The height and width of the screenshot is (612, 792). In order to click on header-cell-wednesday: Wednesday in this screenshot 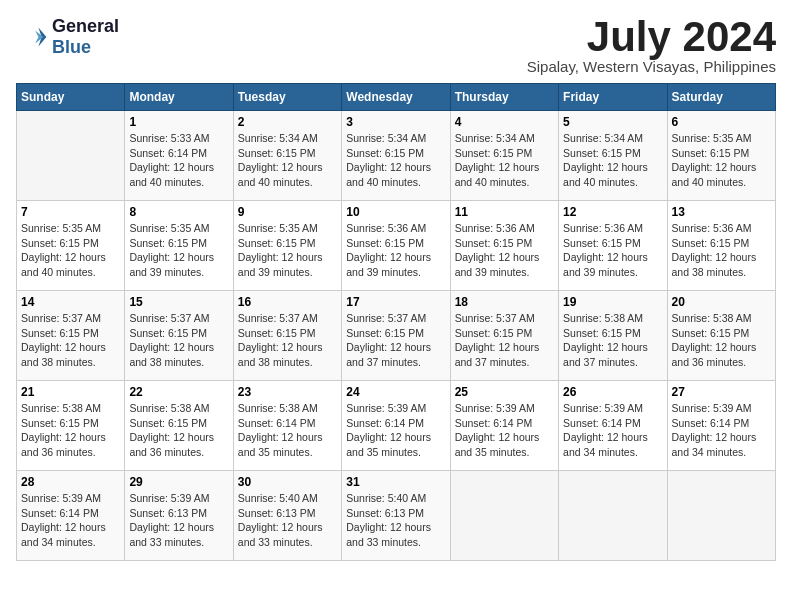, I will do `click(396, 98)`.